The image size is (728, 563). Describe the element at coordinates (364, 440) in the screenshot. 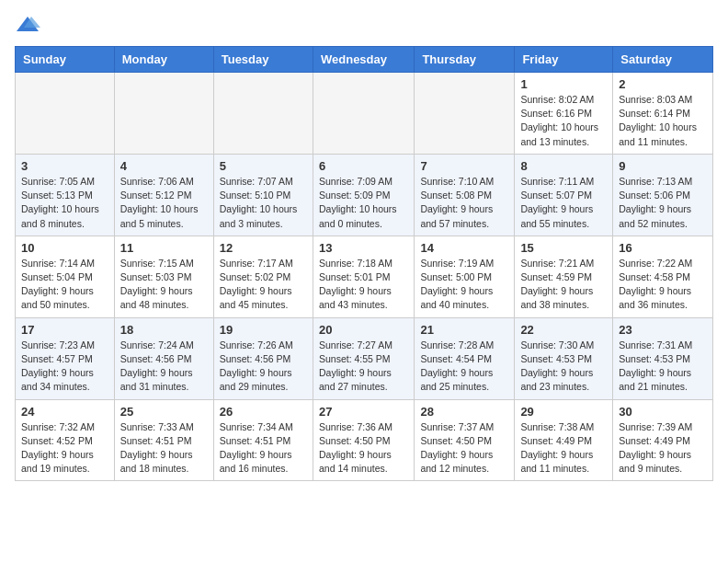

I see `week-row-5: 24Sunrise: 7:32 AM Sunset: 4:52 PM Dayli…` at that location.